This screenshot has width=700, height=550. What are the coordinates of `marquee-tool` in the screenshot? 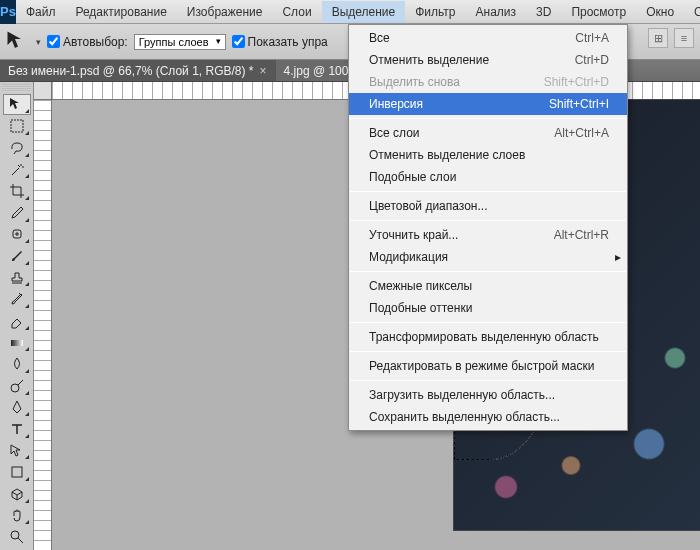 It's located at (17, 126).